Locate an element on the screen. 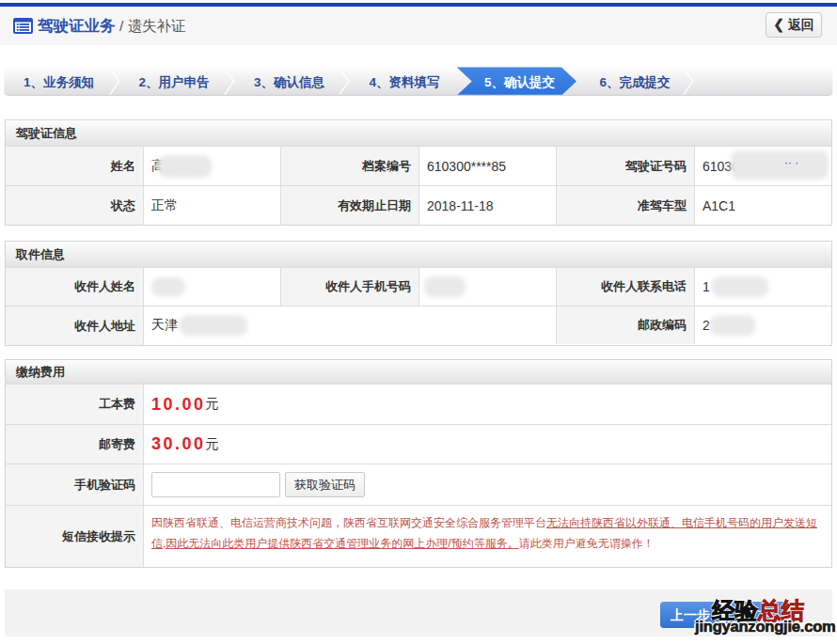 This screenshot has width=837, height=644. svg-text: 1、业务须知 is located at coordinates (58, 83).